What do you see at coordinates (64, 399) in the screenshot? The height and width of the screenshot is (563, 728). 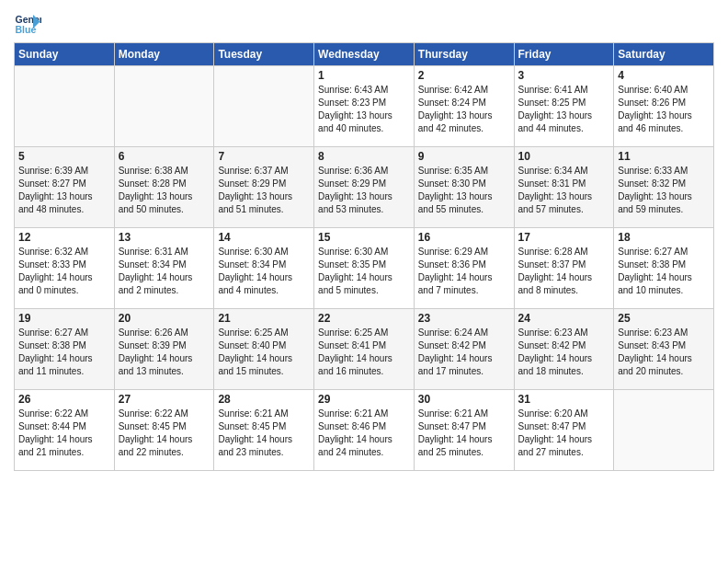 I see `day-number: 26` at bounding box center [64, 399].